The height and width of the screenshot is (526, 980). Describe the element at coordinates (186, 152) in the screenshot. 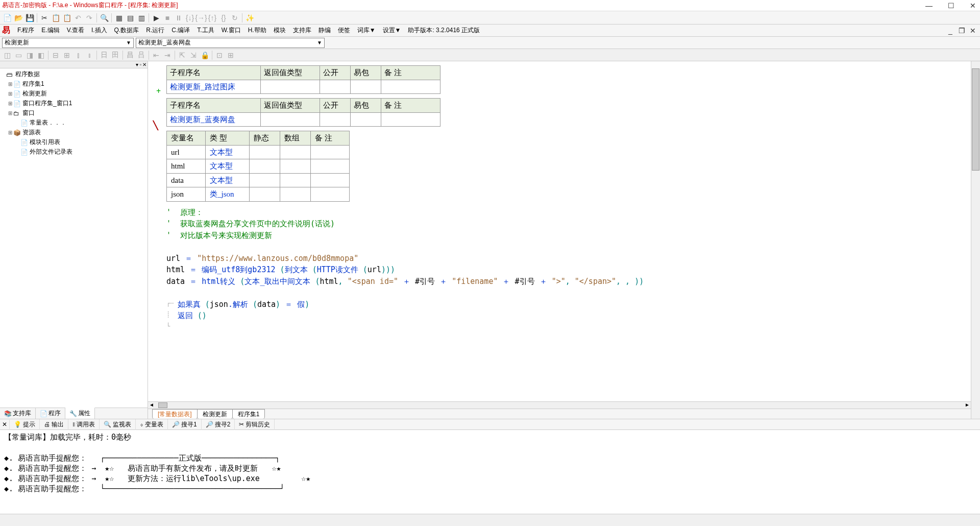

I see `var-name: url` at that location.